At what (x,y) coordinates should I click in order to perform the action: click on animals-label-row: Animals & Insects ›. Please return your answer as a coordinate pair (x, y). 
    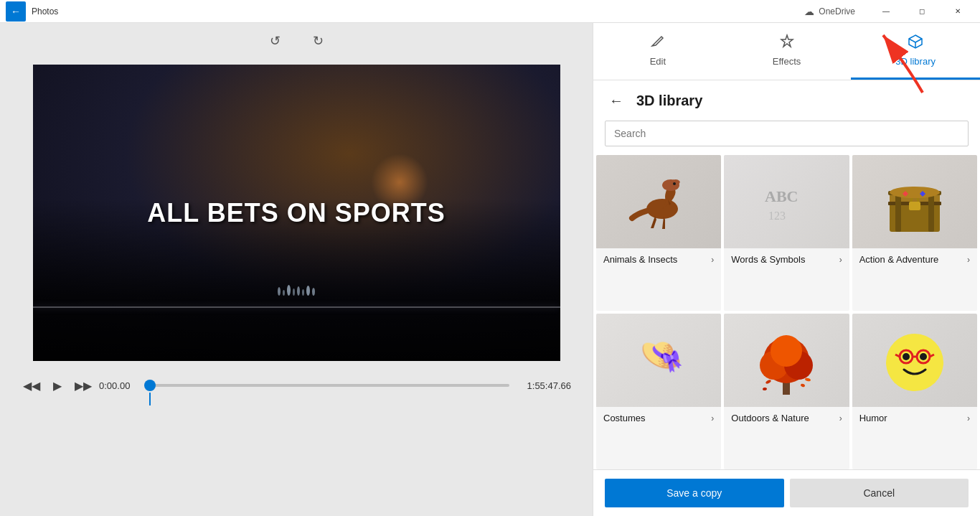
    Looking at the image, I should click on (659, 260).